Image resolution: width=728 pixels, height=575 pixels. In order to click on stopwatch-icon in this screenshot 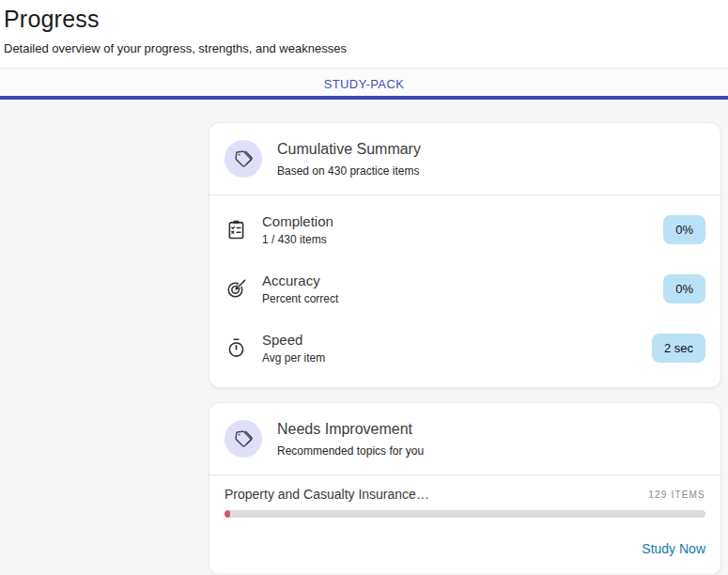, I will do `click(236, 349)`.